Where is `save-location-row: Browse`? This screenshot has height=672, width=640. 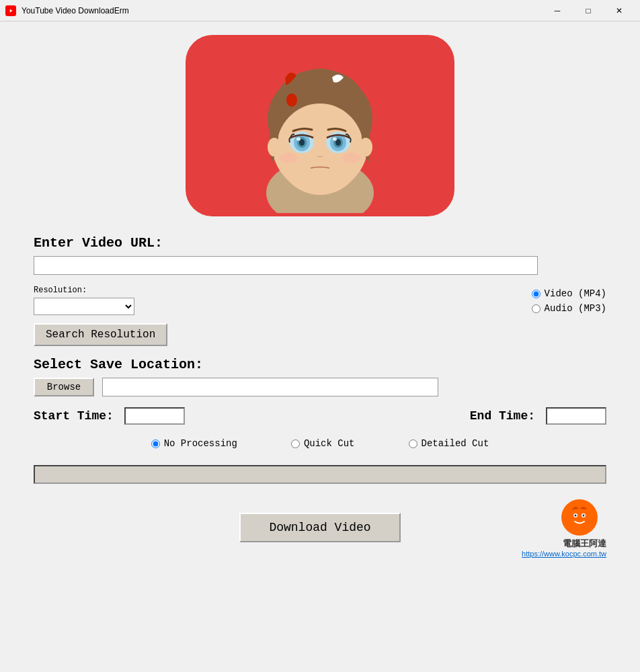
save-location-row: Browse is located at coordinates (320, 387).